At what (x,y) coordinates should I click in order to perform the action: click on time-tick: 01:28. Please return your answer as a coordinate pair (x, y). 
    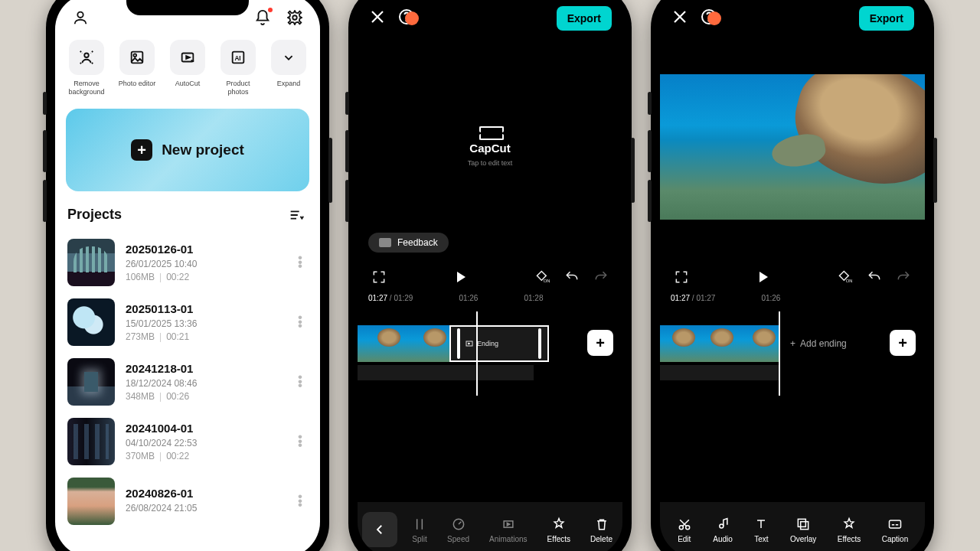
    Looking at the image, I should click on (533, 298).